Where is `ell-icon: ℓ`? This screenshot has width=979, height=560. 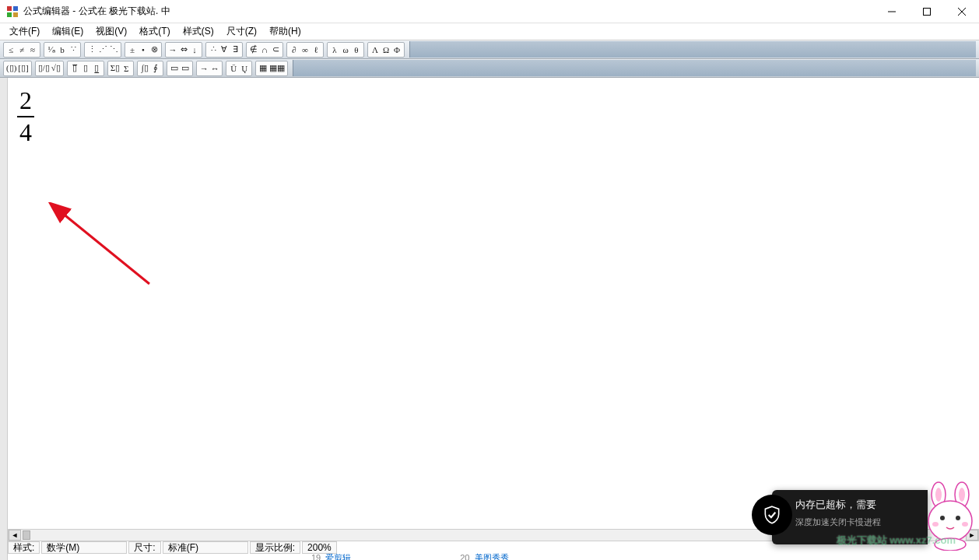
ell-icon: ℓ is located at coordinates (316, 50).